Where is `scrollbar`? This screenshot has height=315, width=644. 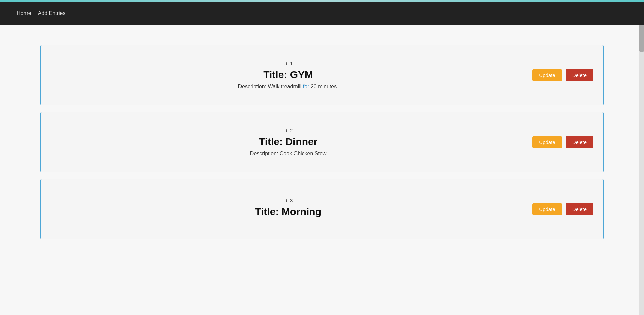 scrollbar is located at coordinates (642, 170).